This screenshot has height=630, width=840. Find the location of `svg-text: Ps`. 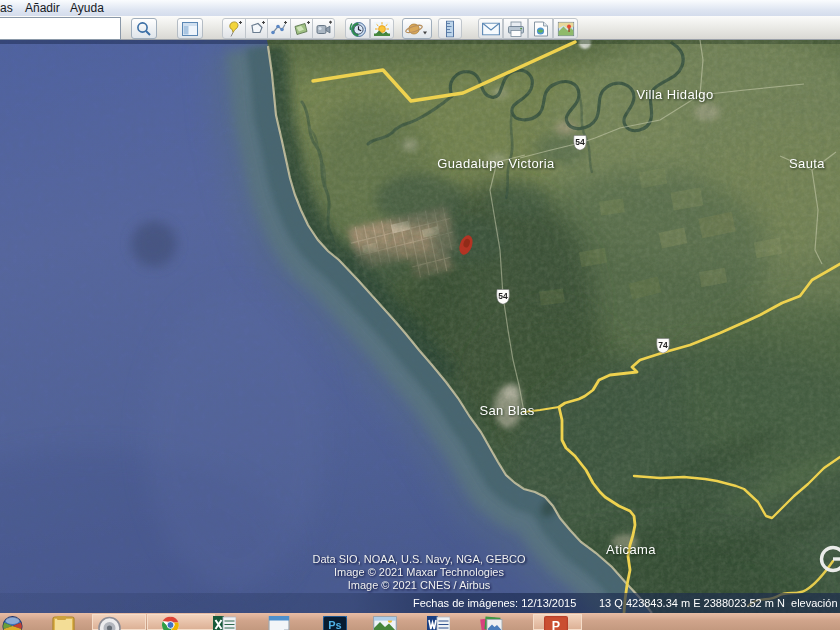

svg-text: Ps is located at coordinates (334, 624).